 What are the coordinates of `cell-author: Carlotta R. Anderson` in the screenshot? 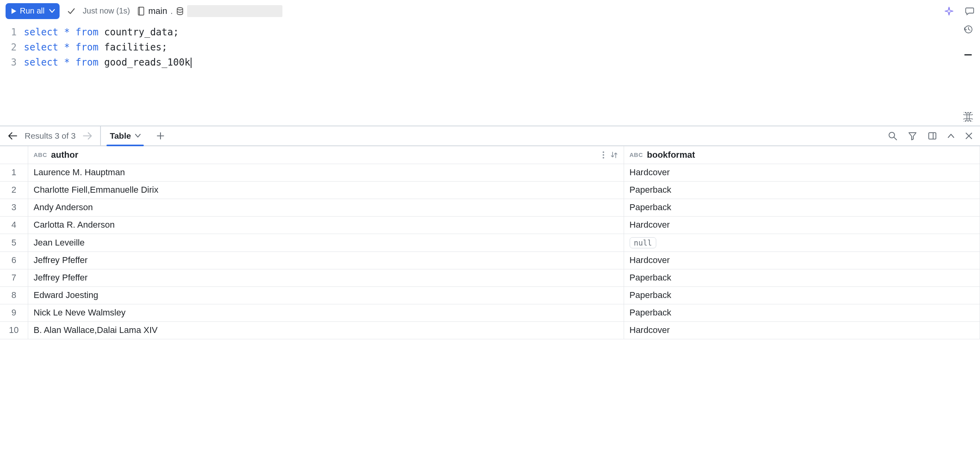 It's located at (326, 225).